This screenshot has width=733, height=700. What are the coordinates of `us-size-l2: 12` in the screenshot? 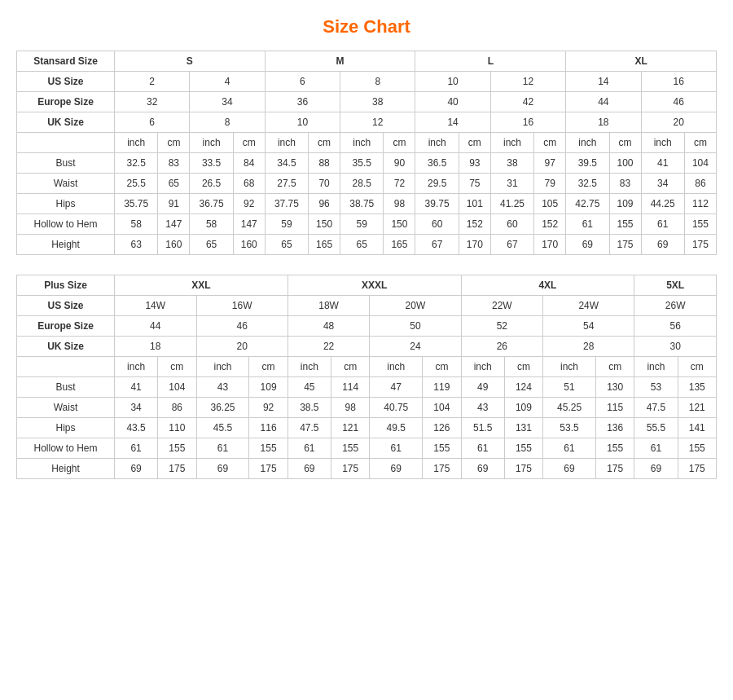 It's located at (528, 81).